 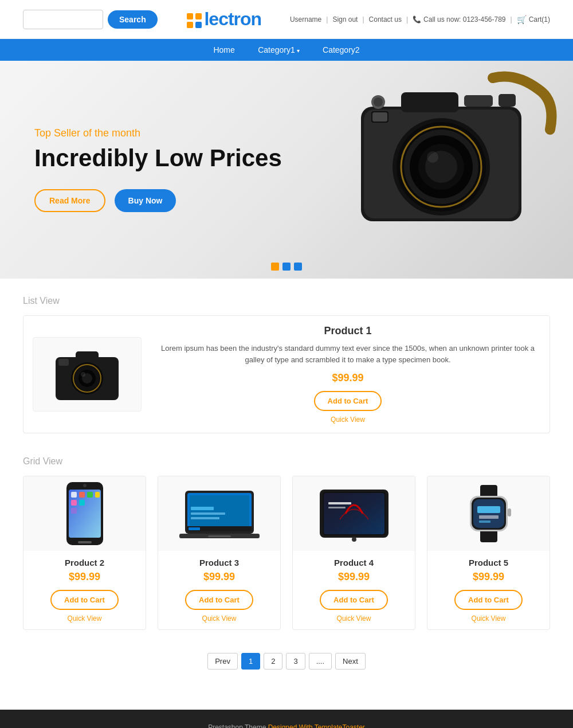 What do you see at coordinates (540, 19) in the screenshot?
I see `cart-label: Cart(1)` at bounding box center [540, 19].